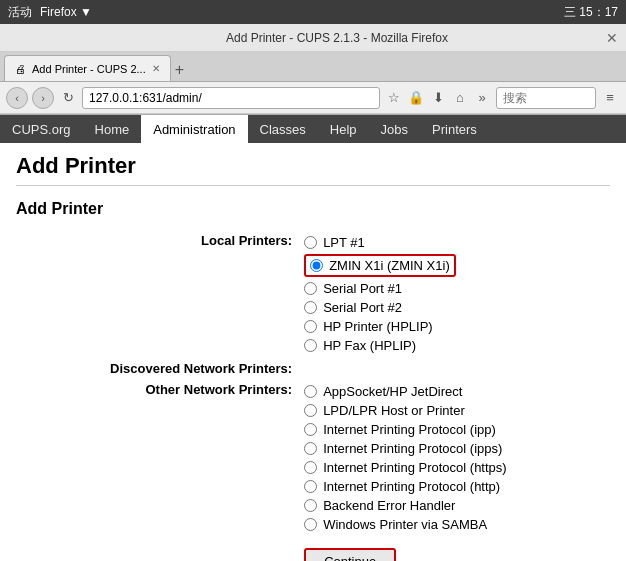 The height and width of the screenshot is (561, 626). Describe the element at coordinates (310, 288) in the screenshot. I see `radio-serial1-input` at that location.